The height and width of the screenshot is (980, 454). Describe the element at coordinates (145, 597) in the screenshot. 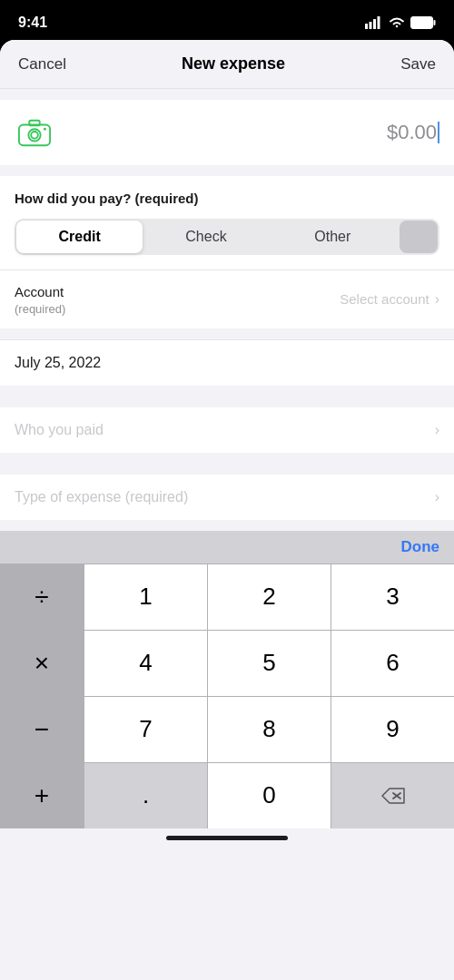

I see `key-1: 1` at that location.